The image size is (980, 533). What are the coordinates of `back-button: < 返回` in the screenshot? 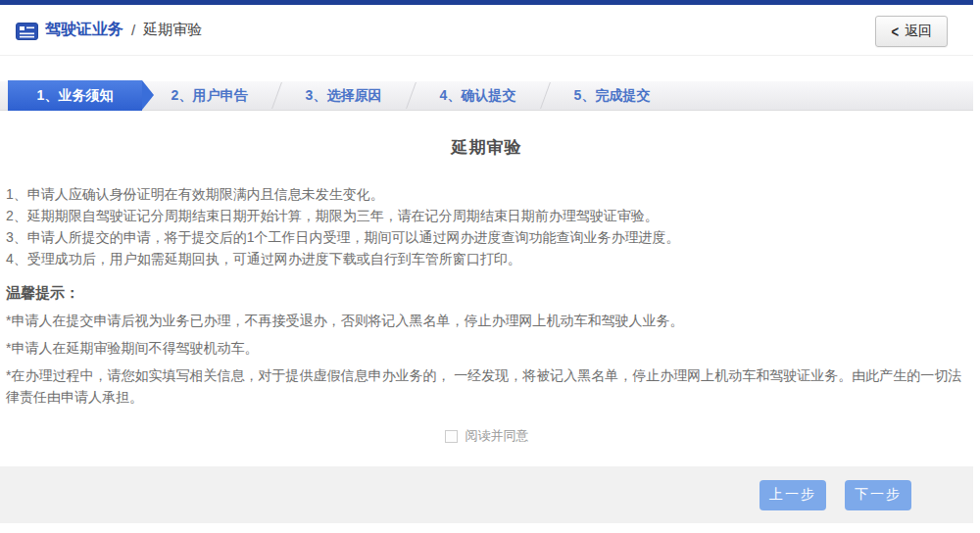 It's located at (911, 31).